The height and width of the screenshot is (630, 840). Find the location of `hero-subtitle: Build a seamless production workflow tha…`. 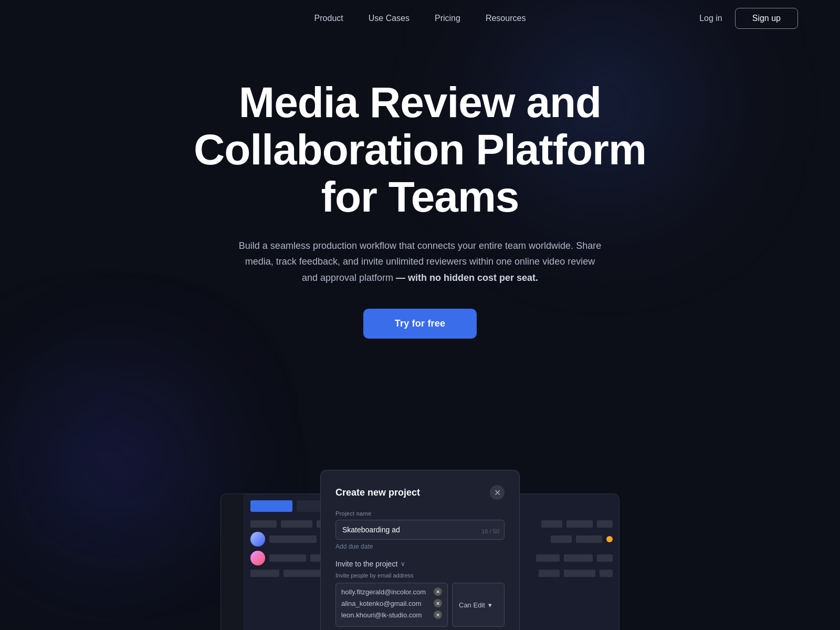

hero-subtitle: Build a seamless production workflow tha… is located at coordinates (420, 262).